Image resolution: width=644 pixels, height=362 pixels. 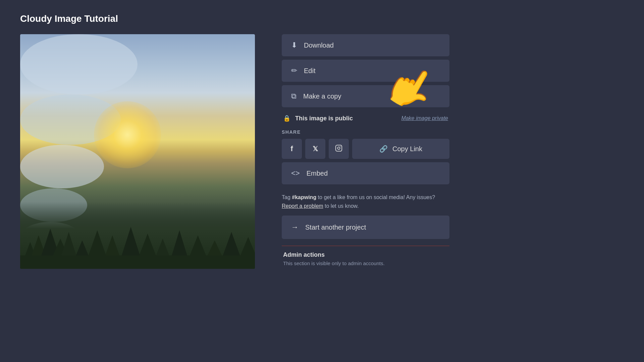 What do you see at coordinates (366, 246) in the screenshot?
I see `admin-divider` at bounding box center [366, 246].